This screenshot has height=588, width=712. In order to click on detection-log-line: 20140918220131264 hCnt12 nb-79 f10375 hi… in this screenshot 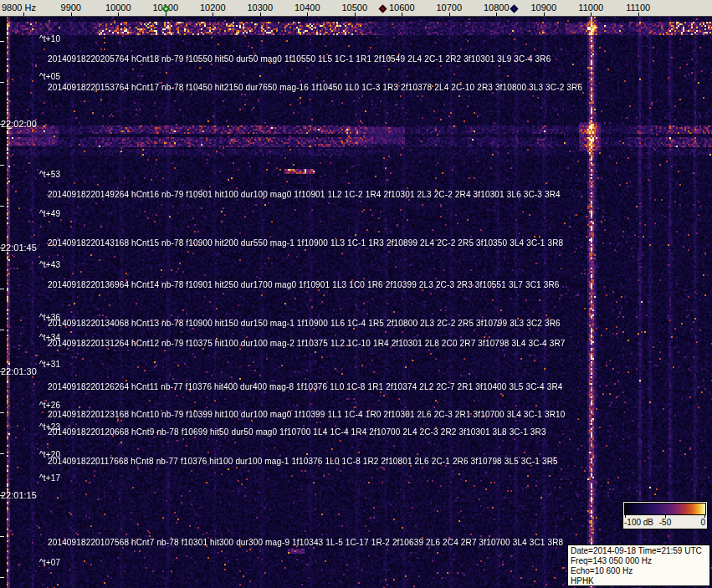, I will do `click(306, 343)`.